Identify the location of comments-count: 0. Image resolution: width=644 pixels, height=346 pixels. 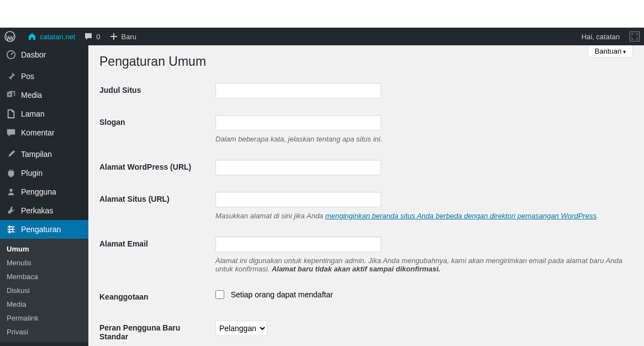
(98, 36).